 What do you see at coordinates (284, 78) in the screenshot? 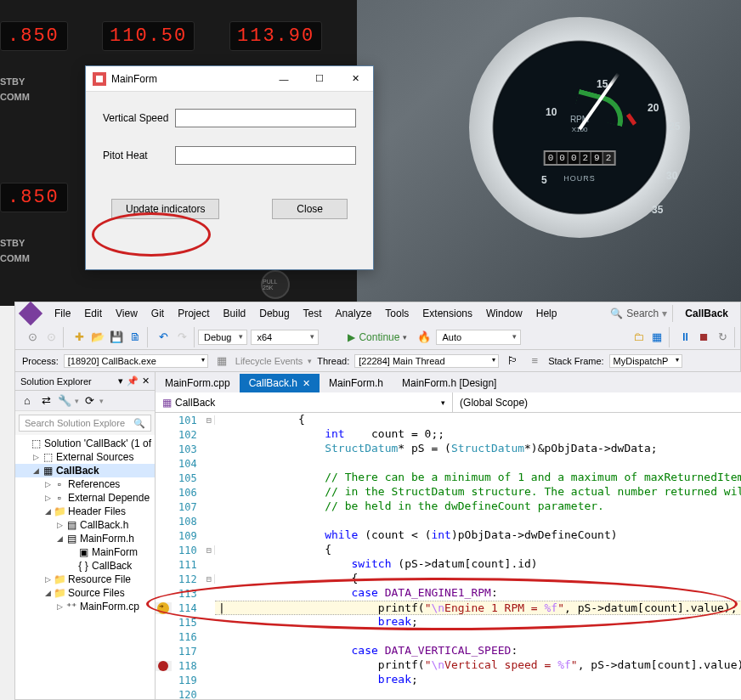
I see `minimize-button: —` at bounding box center [284, 78].